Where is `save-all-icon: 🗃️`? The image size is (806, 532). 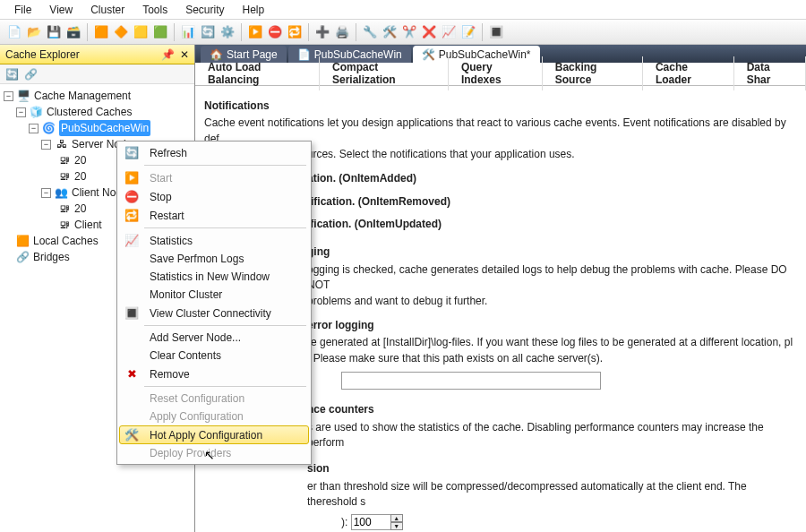 save-all-icon: 🗃️ is located at coordinates (73, 32).